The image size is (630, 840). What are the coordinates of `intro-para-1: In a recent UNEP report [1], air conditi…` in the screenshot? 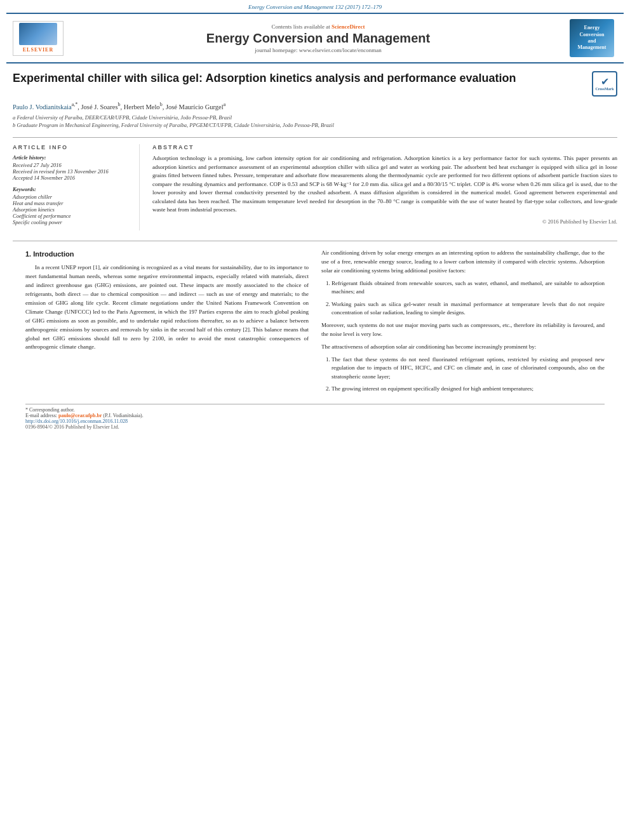 It's located at (167, 307).